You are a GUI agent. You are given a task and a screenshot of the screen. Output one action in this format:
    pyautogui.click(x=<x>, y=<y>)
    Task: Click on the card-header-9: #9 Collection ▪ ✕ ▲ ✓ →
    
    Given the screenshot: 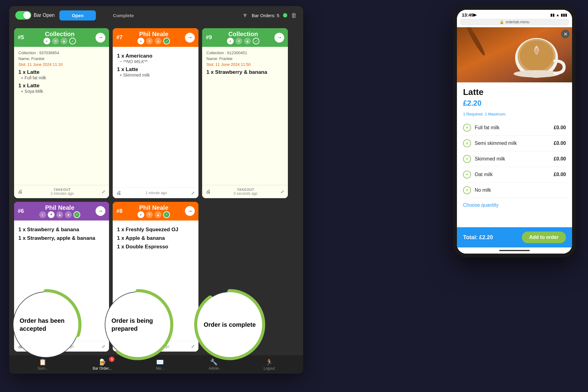 What is the action you would take?
    pyautogui.click(x=245, y=37)
    